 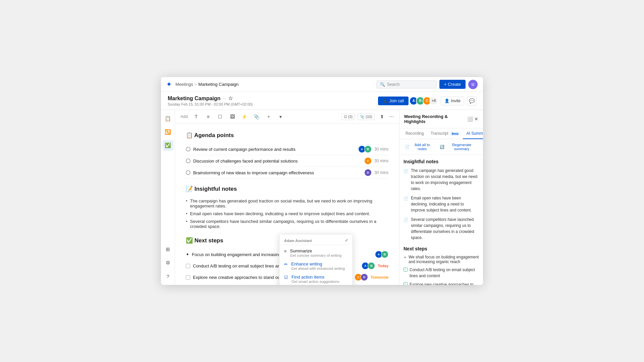 What do you see at coordinates (316, 253) in the screenshot?
I see `context-menu-summarize: ≡ Summarize Get concise summary of writi…` at bounding box center [316, 253].